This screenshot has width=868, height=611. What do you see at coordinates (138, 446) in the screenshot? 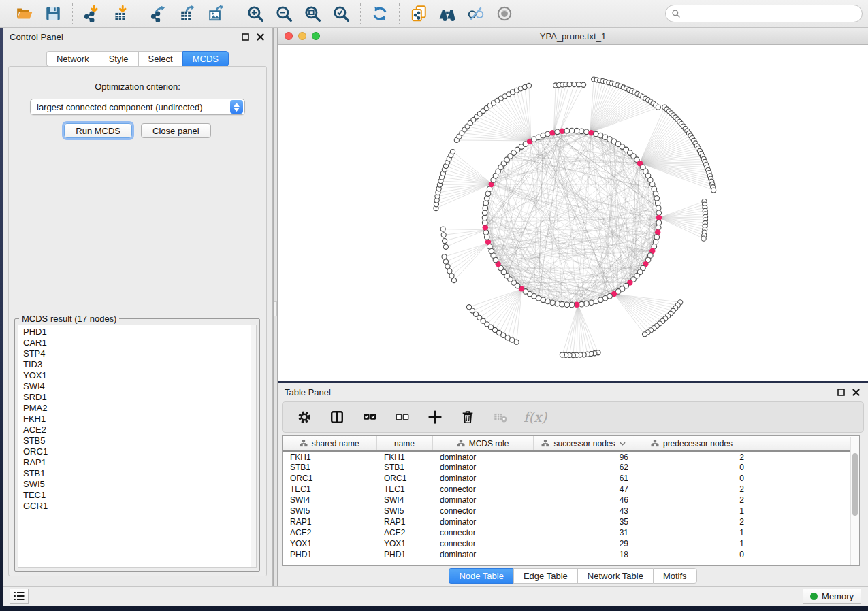
I see `mcds-result-list: PHD1CAR1STP4TID3YOX1SWI4SRD1PMA2FKH1ACE2…` at bounding box center [138, 446].